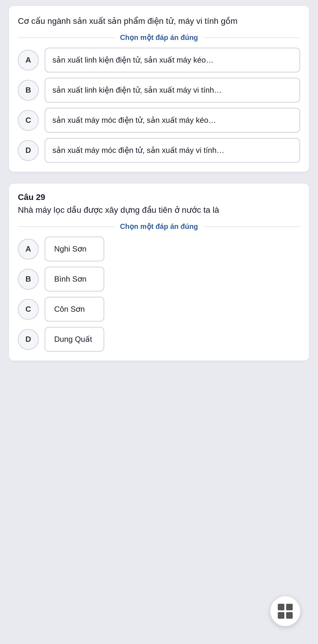  What do you see at coordinates (66, 38) in the screenshot?
I see `divider-line-left` at bounding box center [66, 38].